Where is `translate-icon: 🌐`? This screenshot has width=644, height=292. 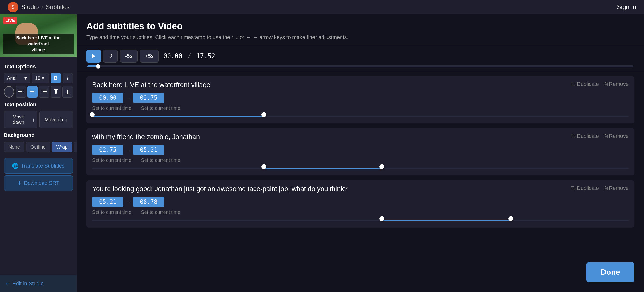
translate-icon: 🌐 is located at coordinates (15, 166).